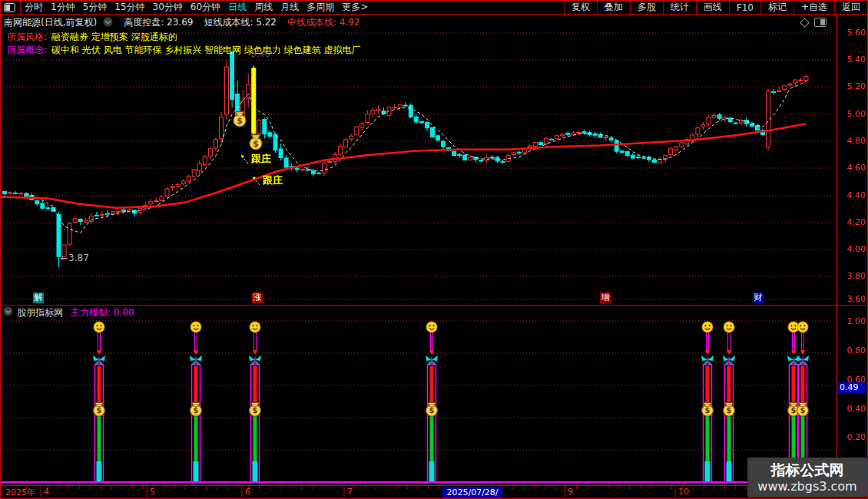  I want to click on window-layout-icon, so click(9, 8).